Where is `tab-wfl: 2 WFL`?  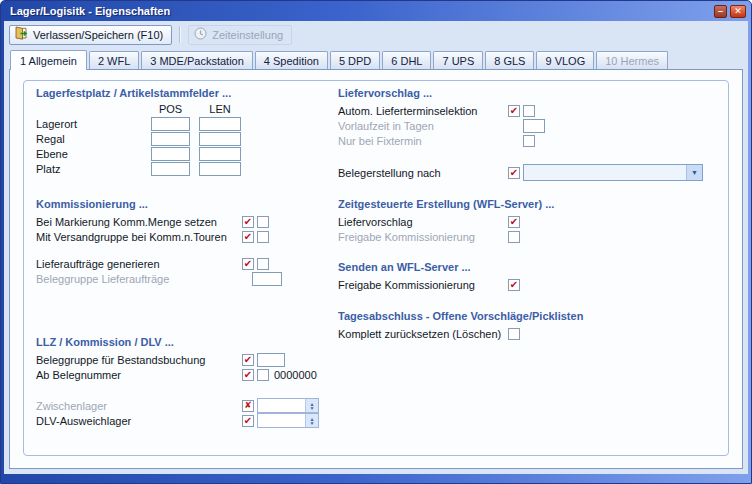 tab-wfl: 2 WFL is located at coordinates (114, 60).